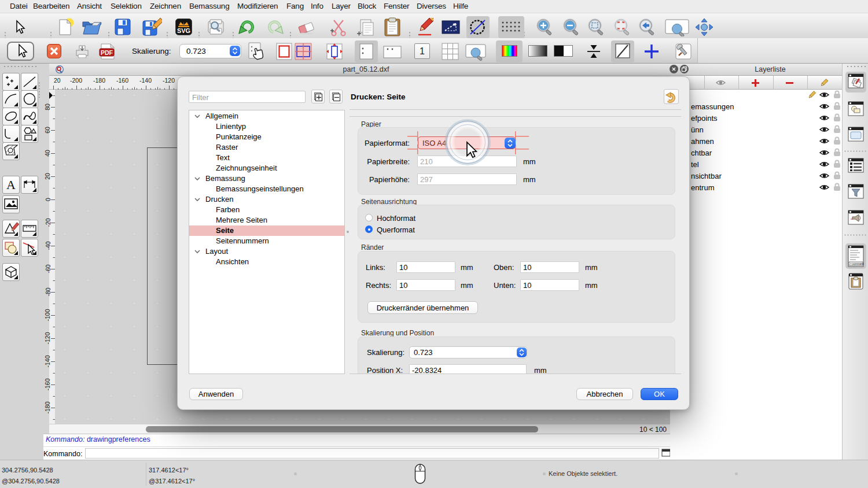 The width and height of the screenshot is (868, 488). I want to click on svg-text: A, so click(11, 185).